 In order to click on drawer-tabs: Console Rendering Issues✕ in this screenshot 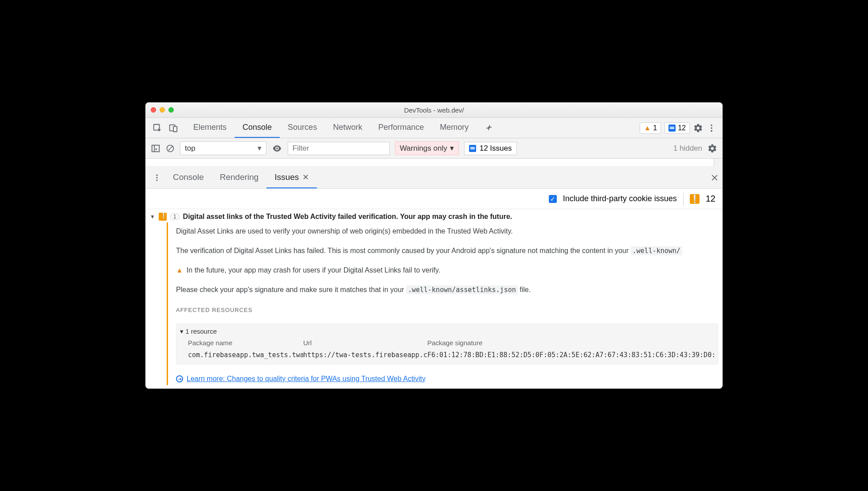, I will do `click(434, 178)`.